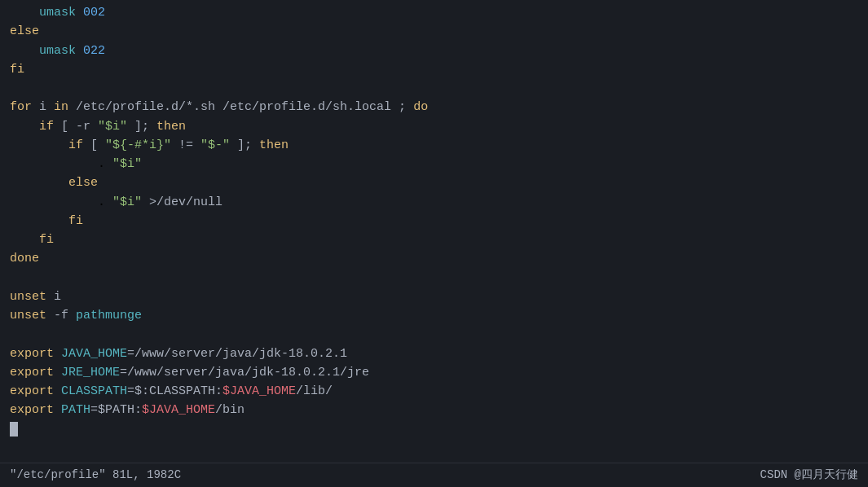 This screenshot has height=487, width=868. I want to click on line-12: fi, so click(434, 222).